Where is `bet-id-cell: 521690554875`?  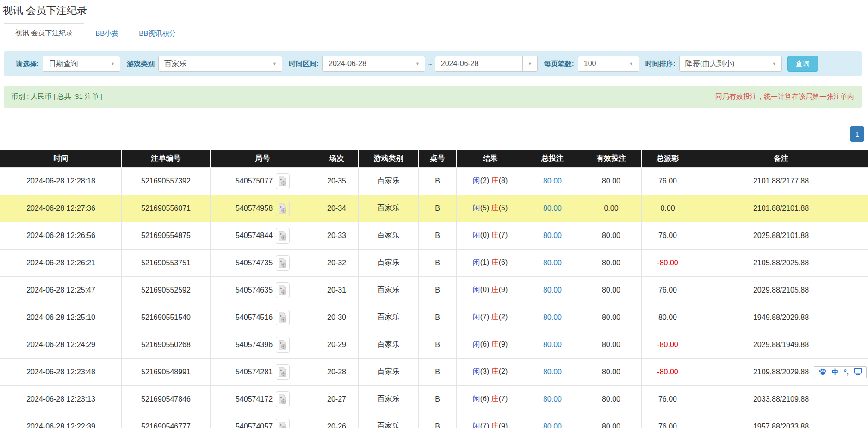 bet-id-cell: 521690554875 is located at coordinates (166, 236).